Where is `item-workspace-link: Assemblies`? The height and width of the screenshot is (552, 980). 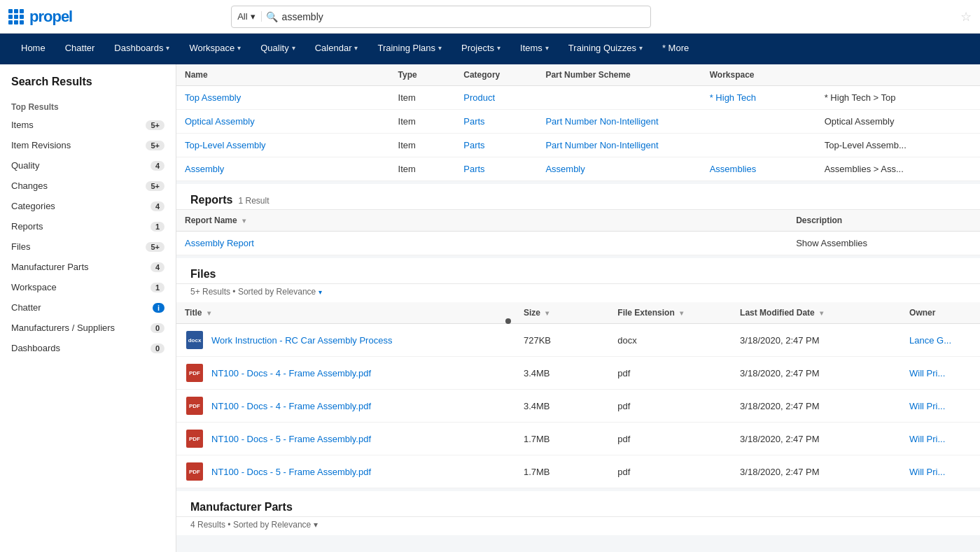
item-workspace-link: Assemblies is located at coordinates (733, 169).